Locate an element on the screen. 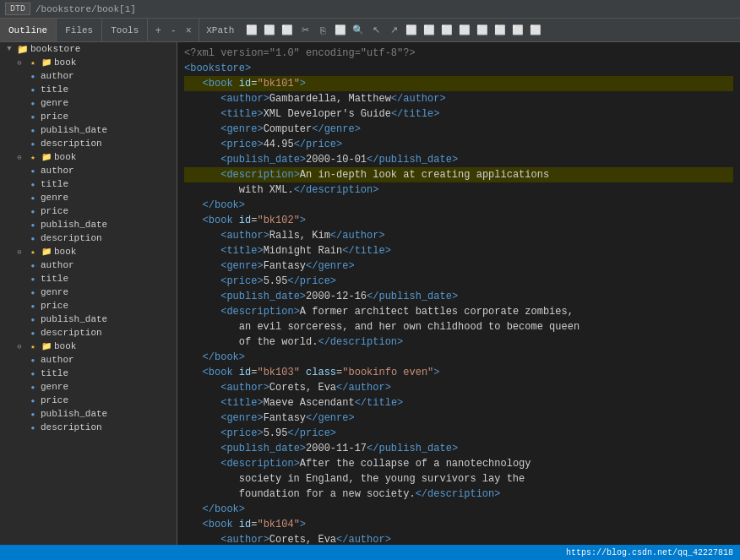 This screenshot has height=560, width=740. toolbar-icon-search: 🔍 is located at coordinates (358, 30).